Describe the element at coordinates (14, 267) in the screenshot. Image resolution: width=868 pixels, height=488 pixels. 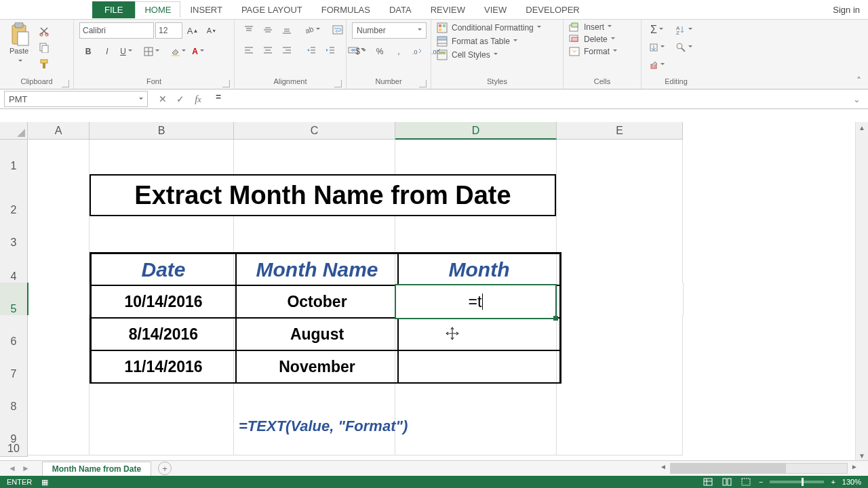
I see `row-header-4: 4` at that location.